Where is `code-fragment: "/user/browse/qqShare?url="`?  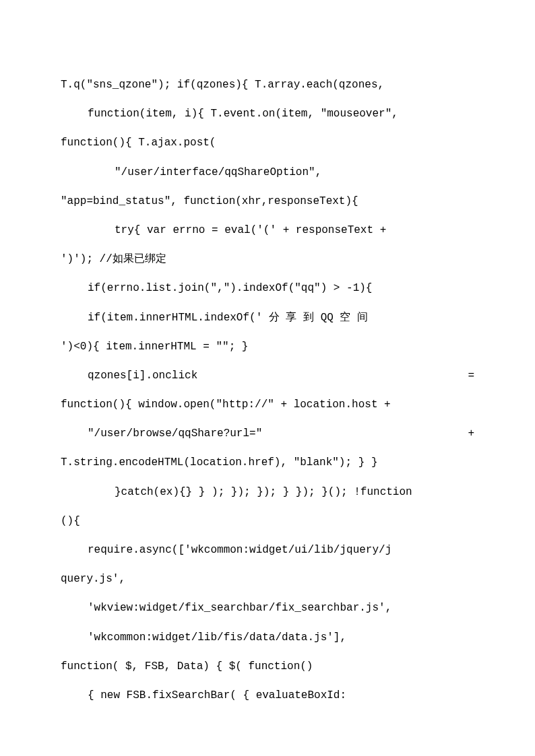
code-fragment: "/user/browse/qqShare?url=" is located at coordinates (175, 434).